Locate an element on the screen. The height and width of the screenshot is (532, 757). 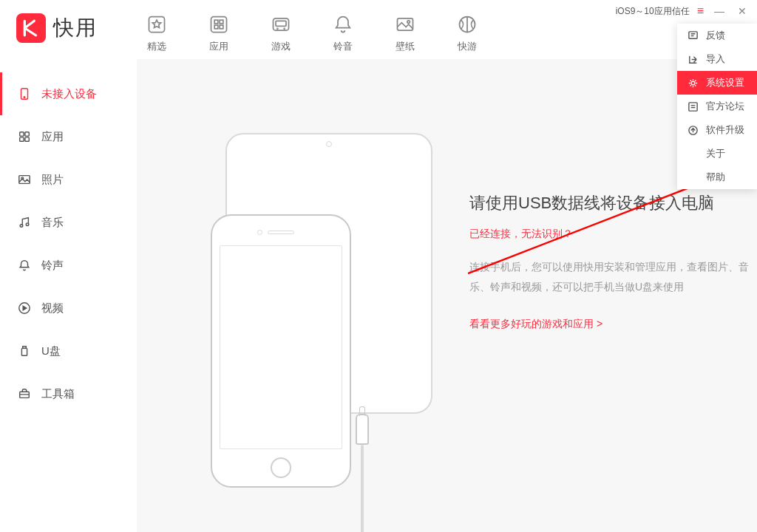
menu-icon: ≡ is located at coordinates (701, 11).